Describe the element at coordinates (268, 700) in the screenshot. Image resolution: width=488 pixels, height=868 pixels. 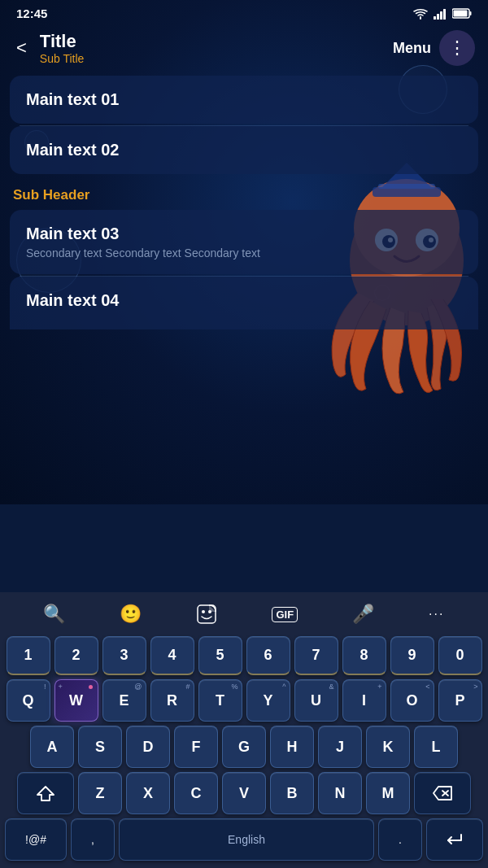
I see `key-y: ^Y` at that location.